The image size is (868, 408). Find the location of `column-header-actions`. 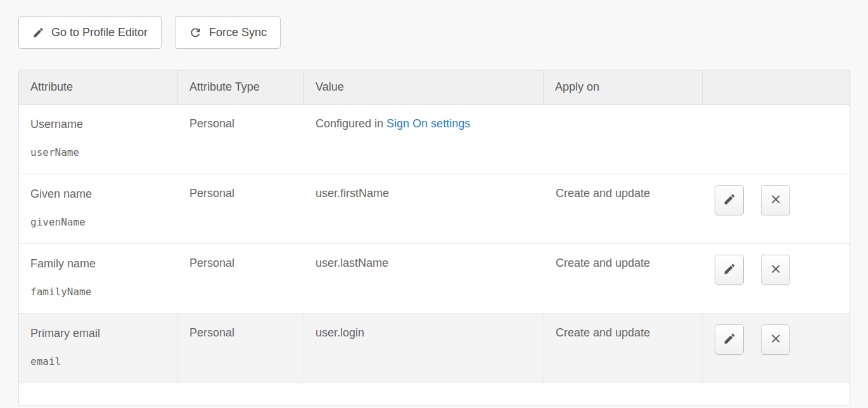

column-header-actions is located at coordinates (776, 87).